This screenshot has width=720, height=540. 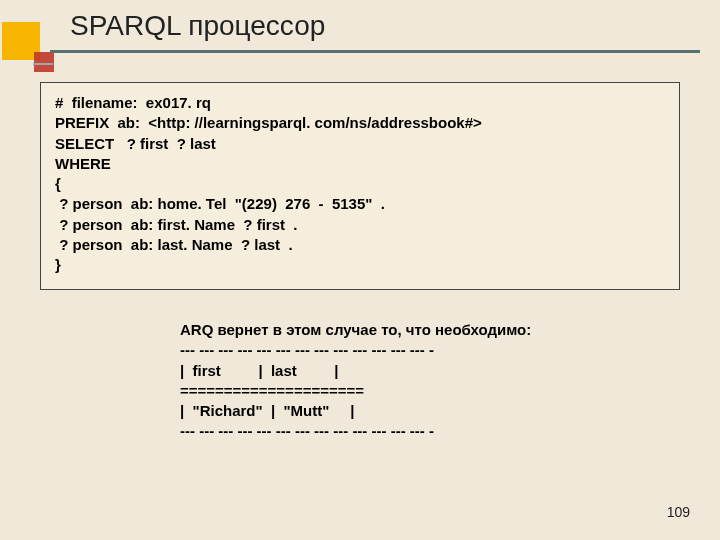 What do you see at coordinates (360, 204) in the screenshot?
I see `code-line: ? person ab: home. Tel "(229) 276 - 5135…` at bounding box center [360, 204].